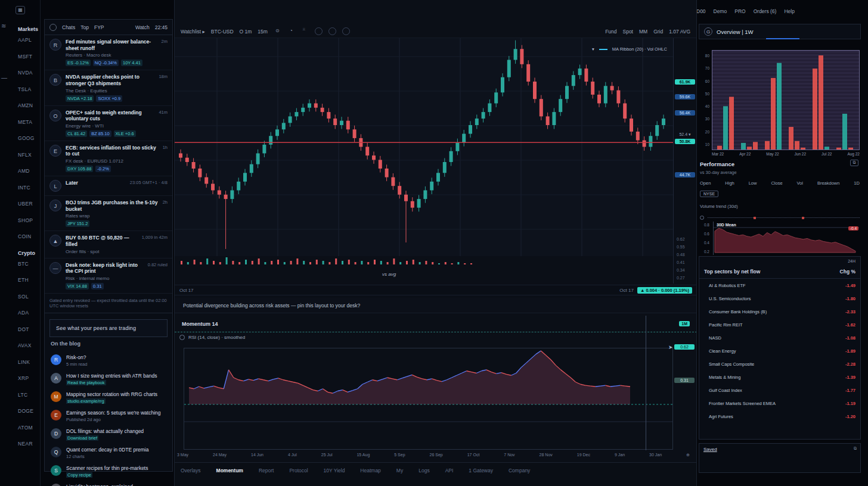  What do you see at coordinates (258, 455) in the screenshot?
I see `time-tick: 14 Jun` at bounding box center [258, 455].